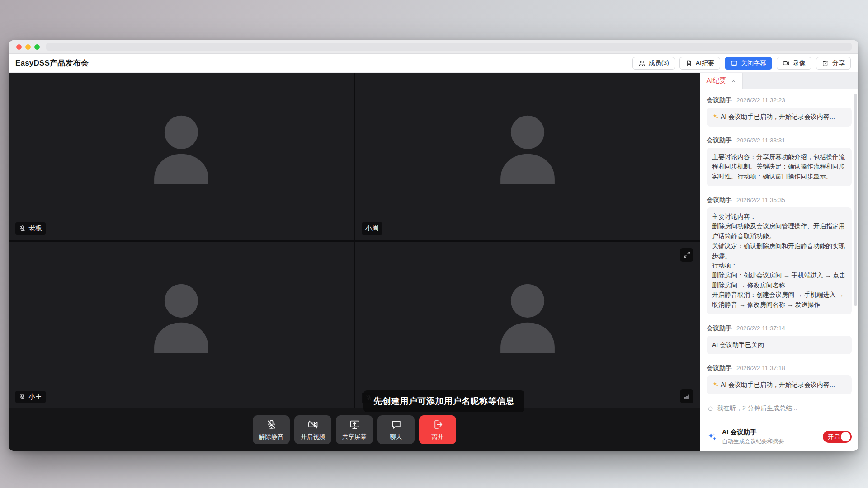  What do you see at coordinates (779, 261) in the screenshot?
I see `message-bubble: 主要讨论内容： 删除房间功能及会议房间管理操作、开启指定用户话筒静音取消功能。 …` at bounding box center [779, 261].